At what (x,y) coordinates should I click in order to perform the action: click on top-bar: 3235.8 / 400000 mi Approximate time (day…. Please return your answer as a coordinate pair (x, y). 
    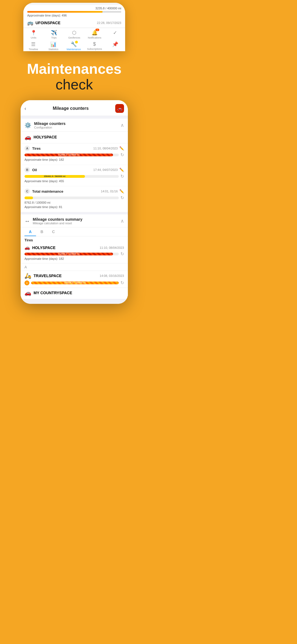
    Looking at the image, I should click on (74, 12).